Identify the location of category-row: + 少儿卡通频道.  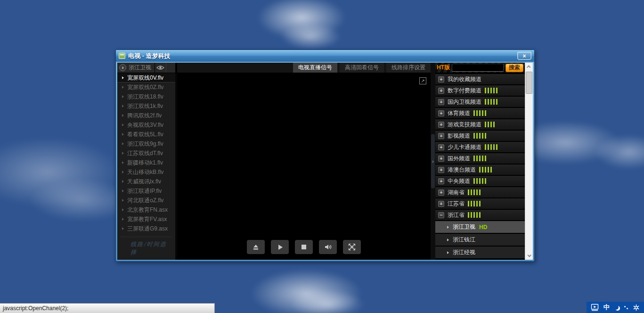
(480, 147).